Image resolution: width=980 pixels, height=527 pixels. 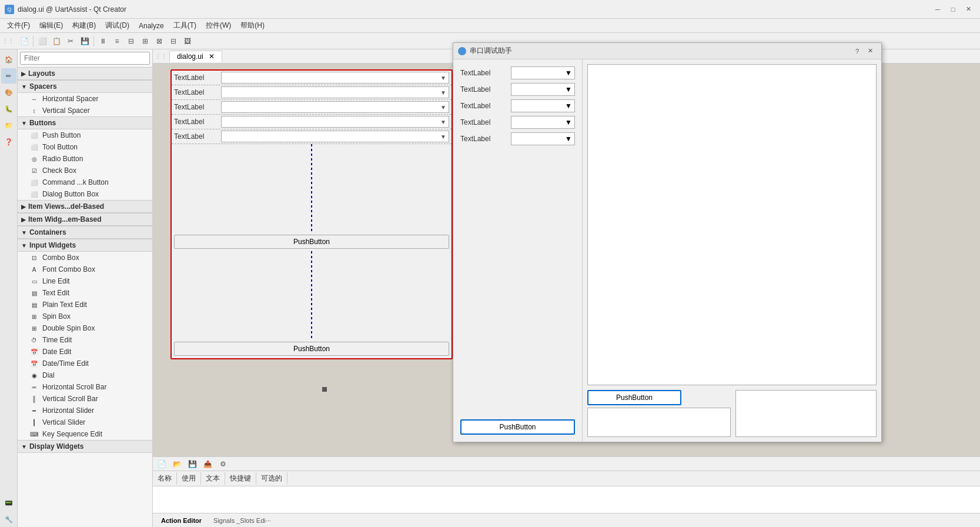 What do you see at coordinates (85, 328) in the screenshot?
I see `widget-double-spin-box: ⊞ Double Spin Box` at bounding box center [85, 328].